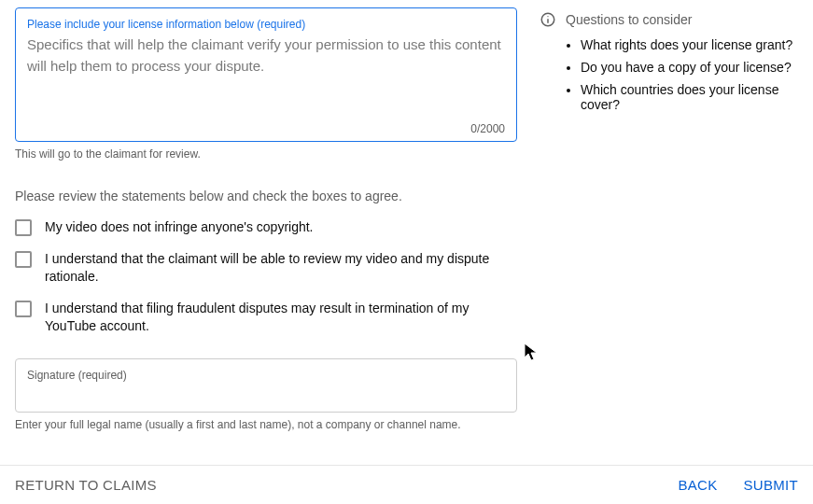 Image resolution: width=813 pixels, height=504 pixels. What do you see at coordinates (266, 154) in the screenshot?
I see `license-helper-text: This will go to the claimant for review.` at bounding box center [266, 154].